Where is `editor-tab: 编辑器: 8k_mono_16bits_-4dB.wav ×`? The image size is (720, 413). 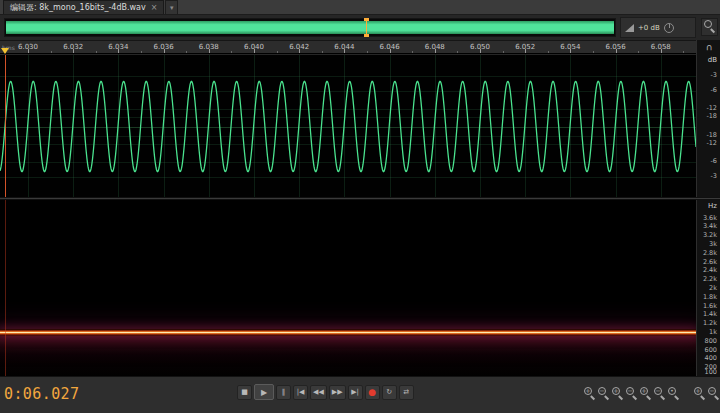
editor-tab: 编辑器: 8k_mono_16bits_-4dB.wav × is located at coordinates (84, 7).